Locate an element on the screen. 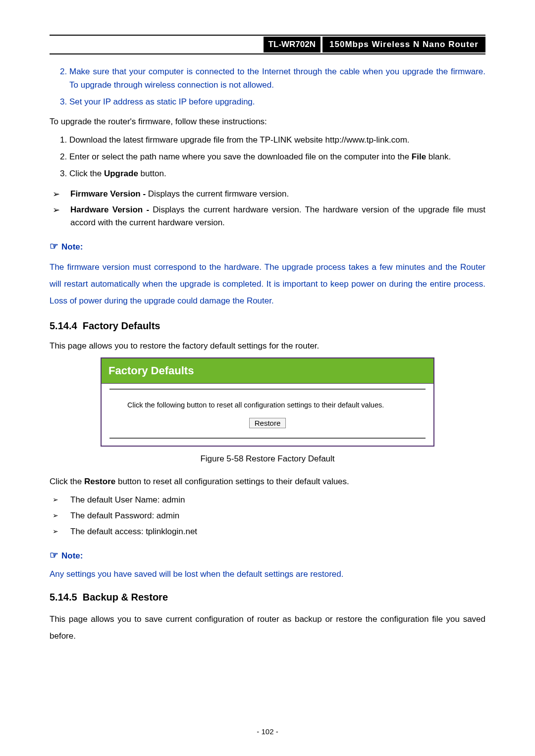  default-item: The default Password: admin is located at coordinates (269, 516).